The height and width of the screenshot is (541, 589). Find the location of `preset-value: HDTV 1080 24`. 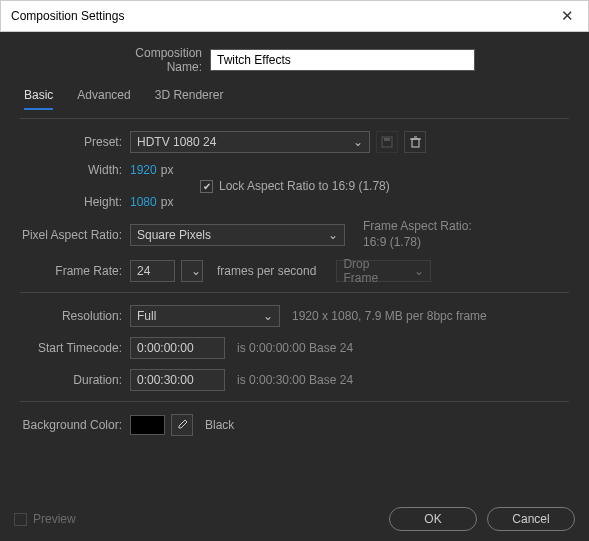

preset-value: HDTV 1080 24 is located at coordinates (176, 142).